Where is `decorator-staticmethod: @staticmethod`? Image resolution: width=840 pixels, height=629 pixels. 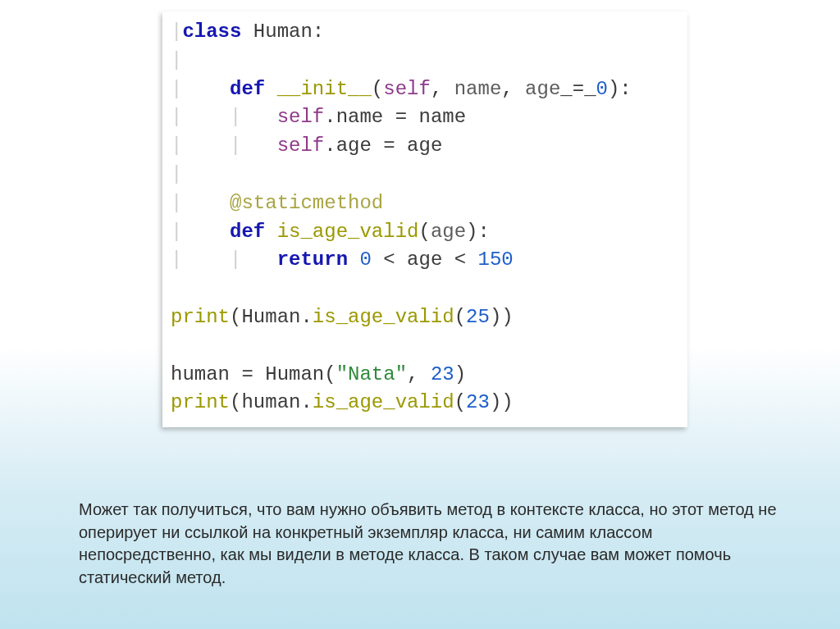
decorator-staticmethod: @staticmethod is located at coordinates (307, 203).